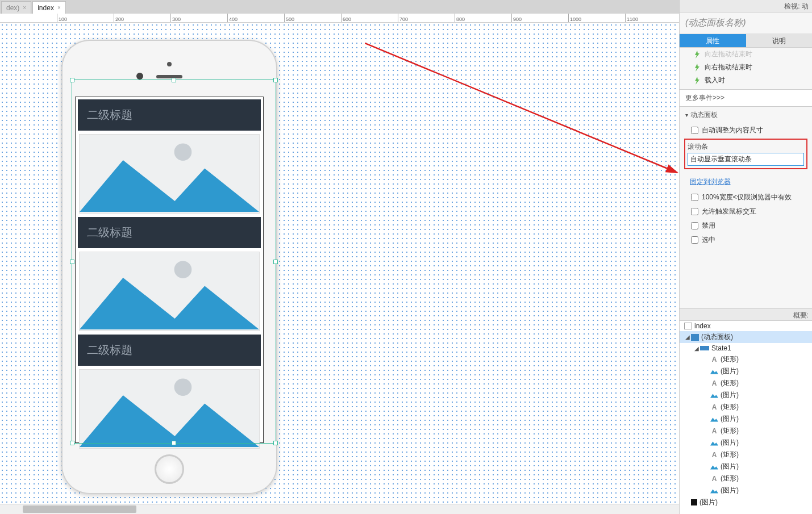  Describe the element at coordinates (16, 7) in the screenshot. I see `tab-prev: dex)×` at that location.